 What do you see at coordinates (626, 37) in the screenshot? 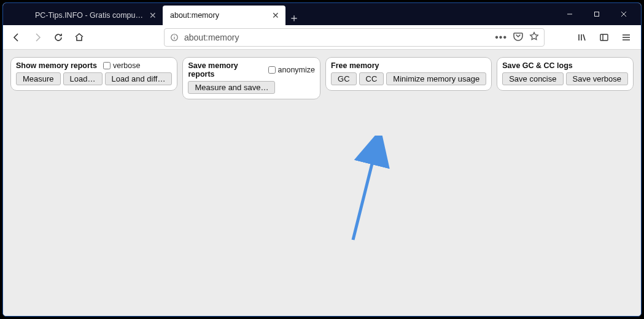
I see `menu-icon` at bounding box center [626, 37].